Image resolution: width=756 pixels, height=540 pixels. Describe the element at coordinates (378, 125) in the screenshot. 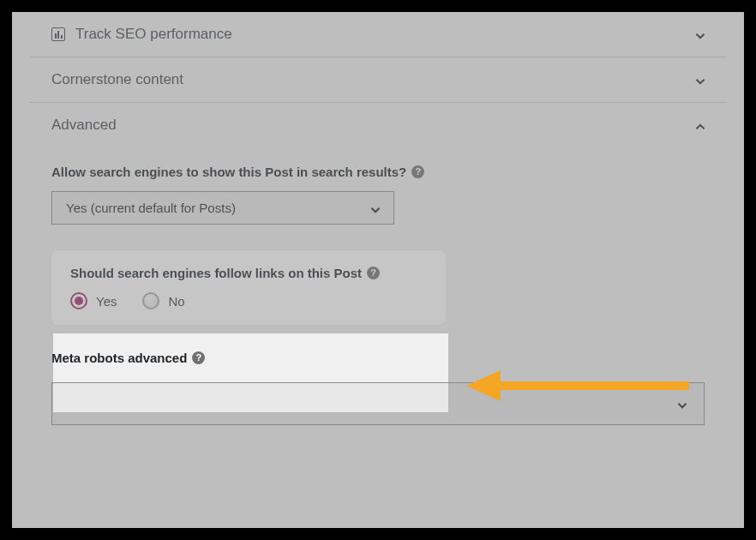

I see `panel-advanced: Advanced` at that location.